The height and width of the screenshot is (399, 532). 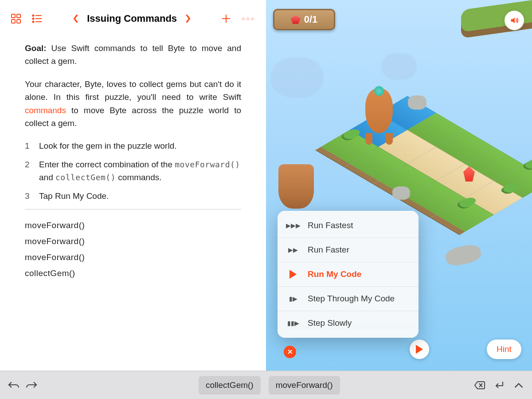 What do you see at coordinates (133, 19) in the screenshot?
I see `lesson-toolbar: Issuing Commands ○○○` at bounding box center [133, 19].